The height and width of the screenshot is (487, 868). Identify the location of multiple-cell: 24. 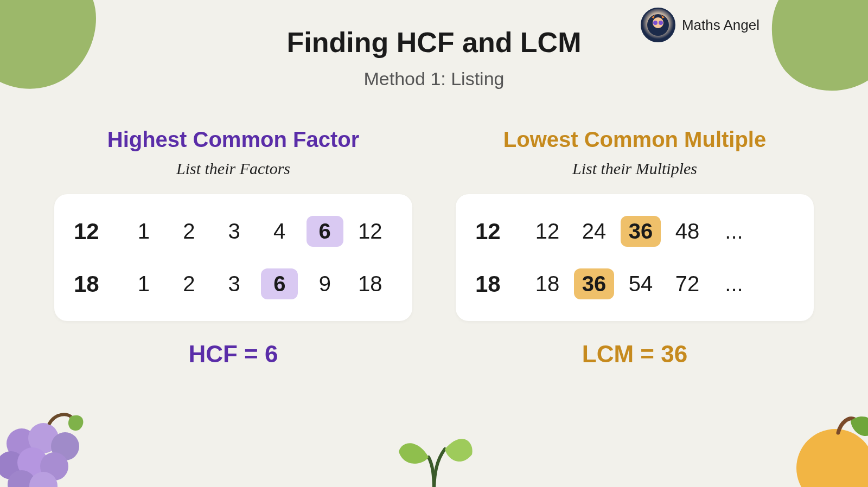
(594, 231).